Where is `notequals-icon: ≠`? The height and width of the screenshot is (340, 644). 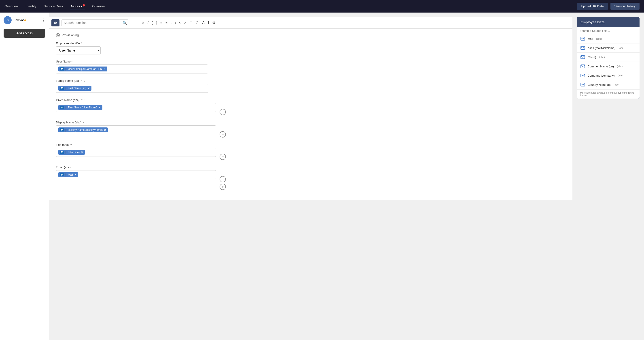
notequals-icon: ≠ is located at coordinates (166, 23).